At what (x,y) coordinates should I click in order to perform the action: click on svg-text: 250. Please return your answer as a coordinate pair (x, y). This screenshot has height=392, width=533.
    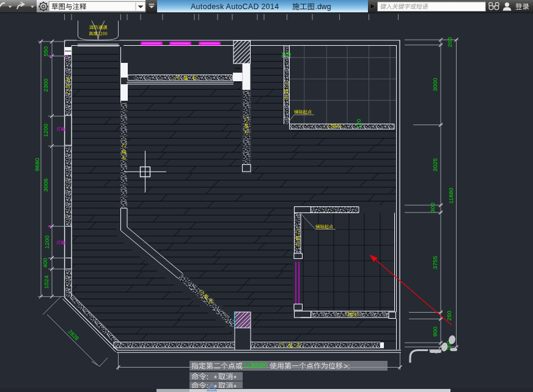
    Looking at the image, I should click on (449, 315).